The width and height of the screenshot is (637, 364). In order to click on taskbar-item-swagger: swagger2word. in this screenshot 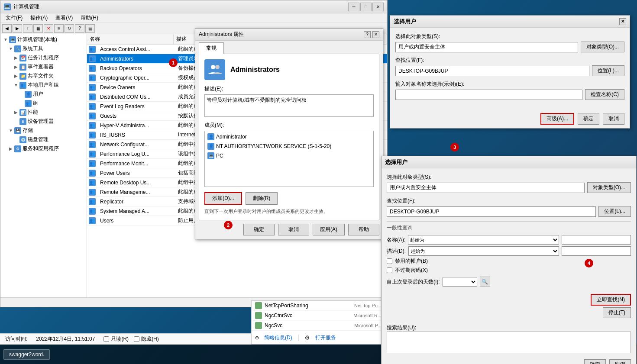, I will do `click(27, 354)`.